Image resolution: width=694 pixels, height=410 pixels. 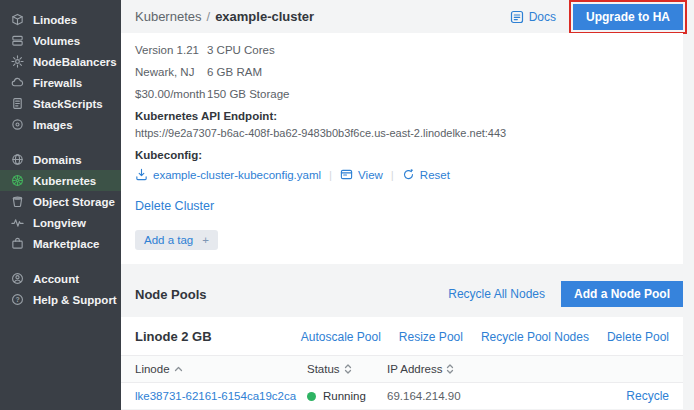 What do you see at coordinates (414, 369) in the screenshot?
I see `column-label: IP Address` at bounding box center [414, 369].